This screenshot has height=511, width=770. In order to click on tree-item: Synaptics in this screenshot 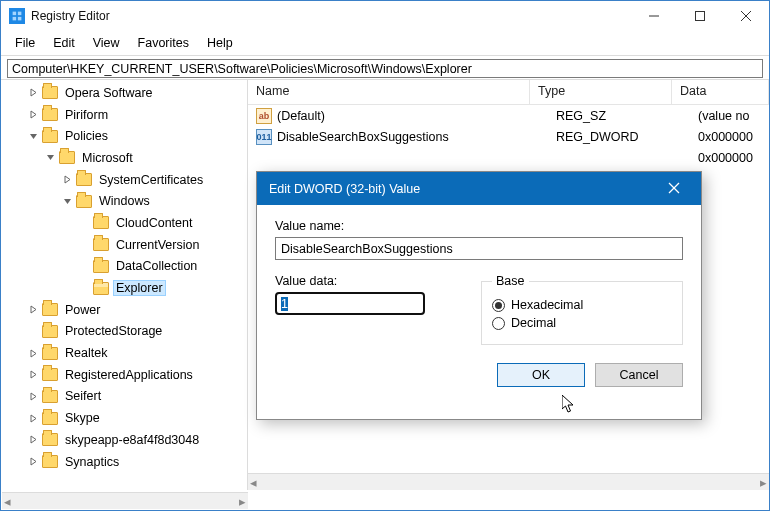, I will do `click(124, 462)`.